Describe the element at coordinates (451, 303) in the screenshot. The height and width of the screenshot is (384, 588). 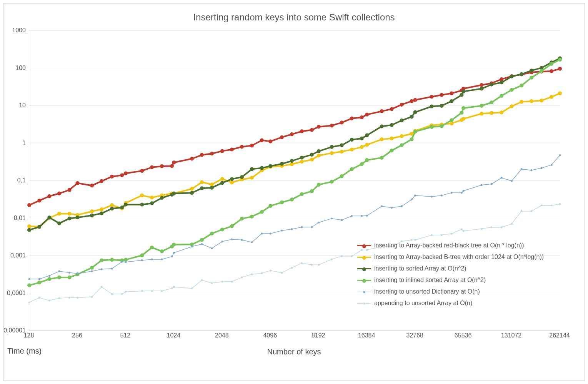
I see `legend-item: appending to unsorted Array at O(n)` at that location.